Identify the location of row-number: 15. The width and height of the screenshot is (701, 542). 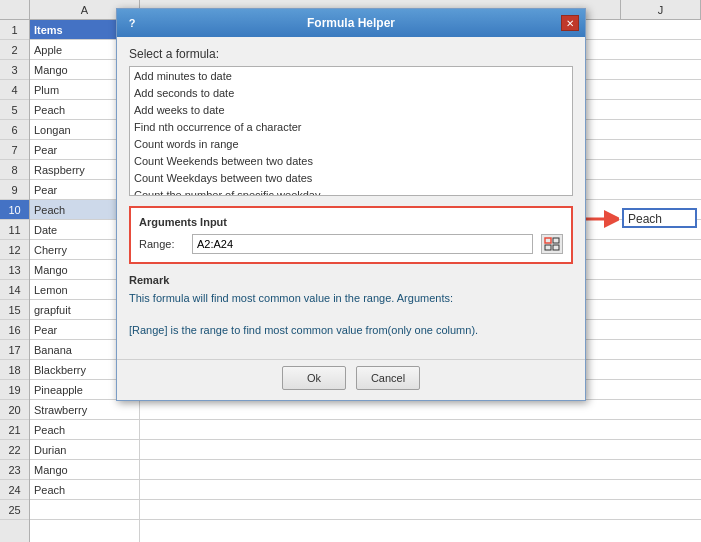
(14, 310).